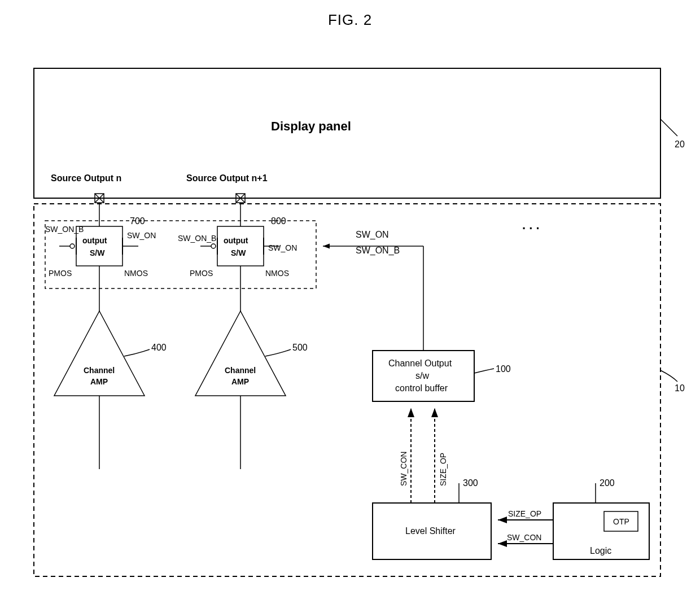  What do you see at coordinates (279, 221) in the screenshot?
I see `svg-text: 800` at bounding box center [279, 221].